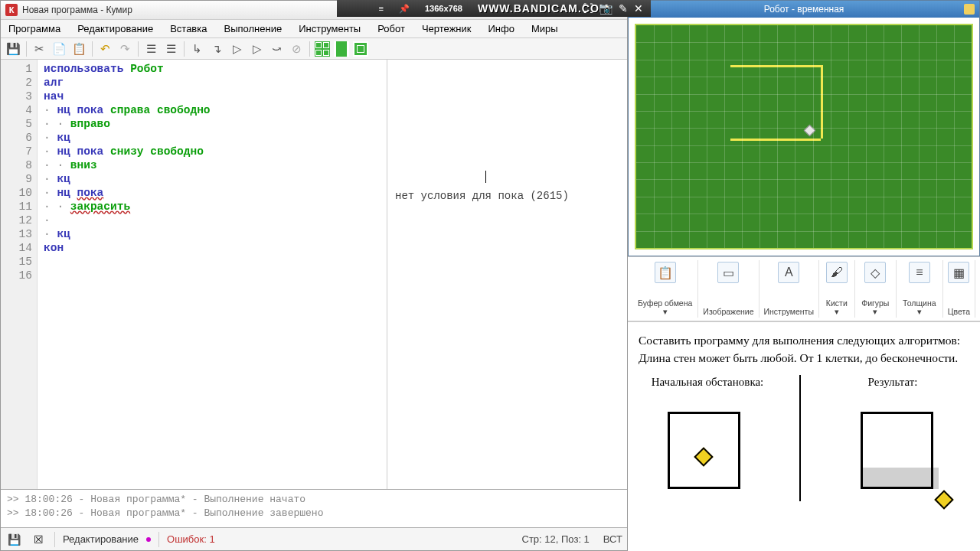 Image resolution: width=980 pixels, height=551 pixels. Describe the element at coordinates (501, 29) in the screenshot. I see `menu-инфо: Инфо` at that location.